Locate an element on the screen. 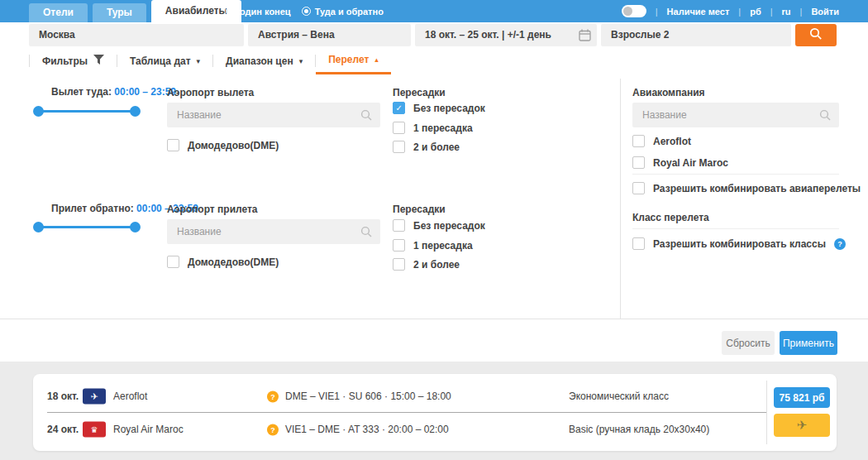 The width and height of the screenshot is (868, 460). label-text: Вылет туда: is located at coordinates (81, 92).